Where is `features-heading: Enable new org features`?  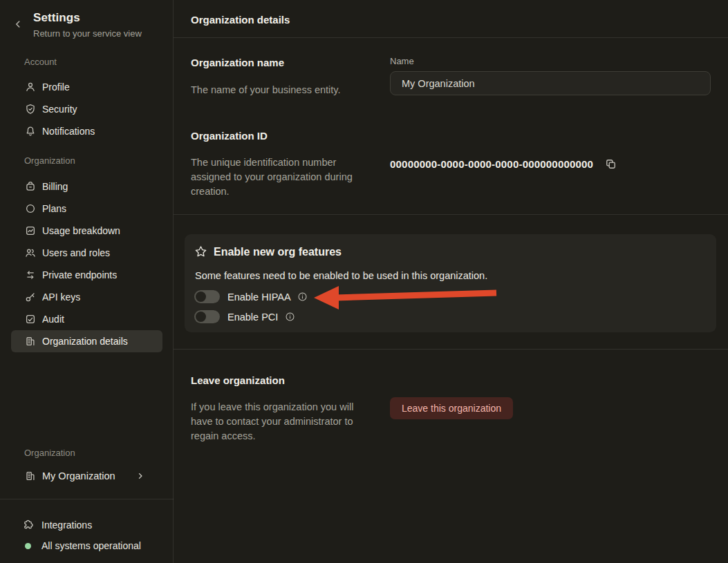 features-heading: Enable new org features is located at coordinates (278, 252).